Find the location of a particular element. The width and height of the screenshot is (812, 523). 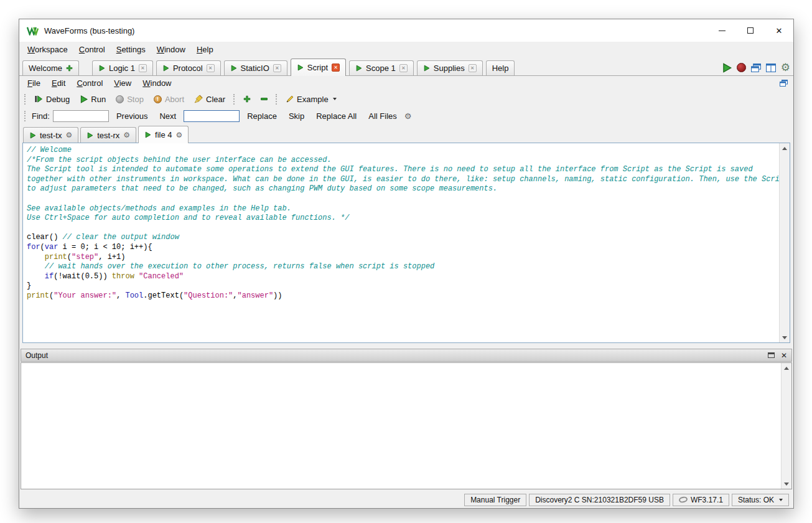

script-menu-window: Window is located at coordinates (157, 83).